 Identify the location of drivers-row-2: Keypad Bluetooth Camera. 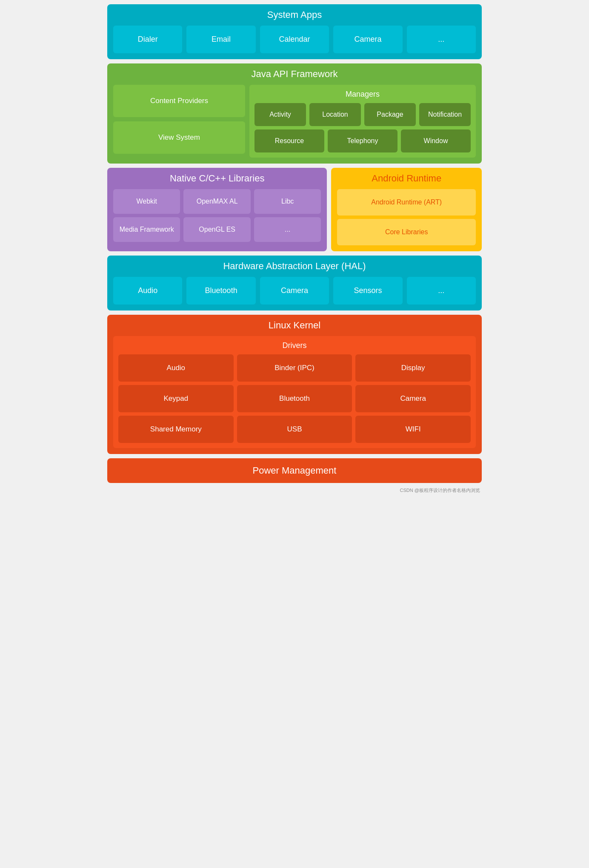
(294, 399).